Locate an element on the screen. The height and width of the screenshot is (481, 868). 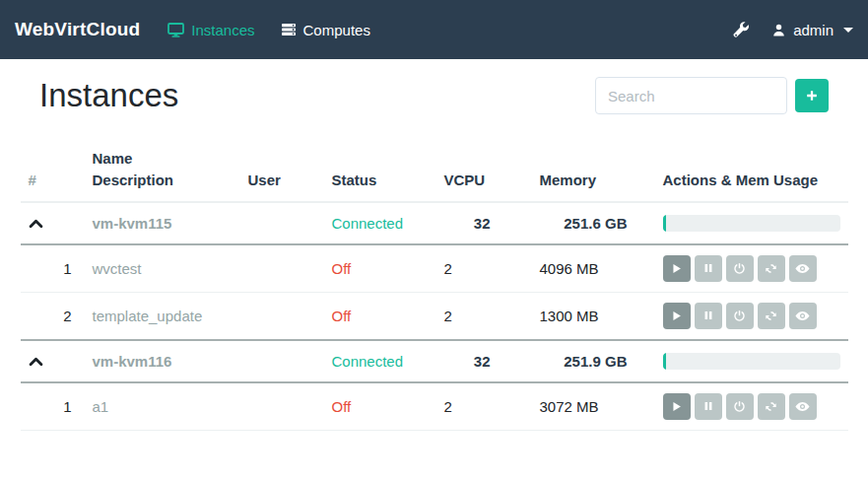
user-name: admin is located at coordinates (814, 30).